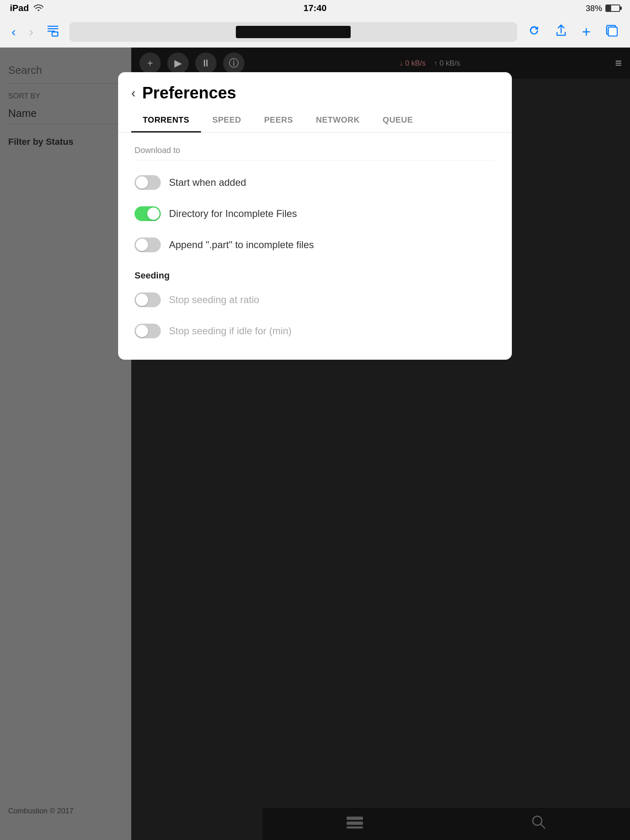  What do you see at coordinates (148, 331) in the screenshot?
I see `stop-idle-toggle` at bounding box center [148, 331].